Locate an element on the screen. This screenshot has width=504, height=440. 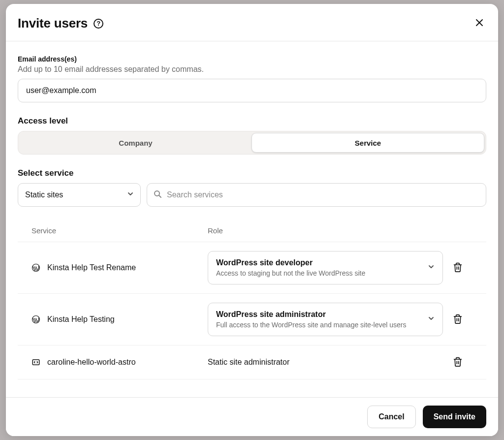
email-input is located at coordinates (252, 91).